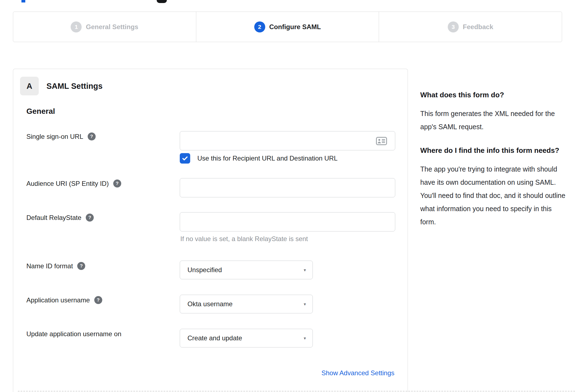  Describe the element at coordinates (74, 184) in the screenshot. I see `audience-uri-label-row: Audience URI (SP Entity ID) ?` at that location.